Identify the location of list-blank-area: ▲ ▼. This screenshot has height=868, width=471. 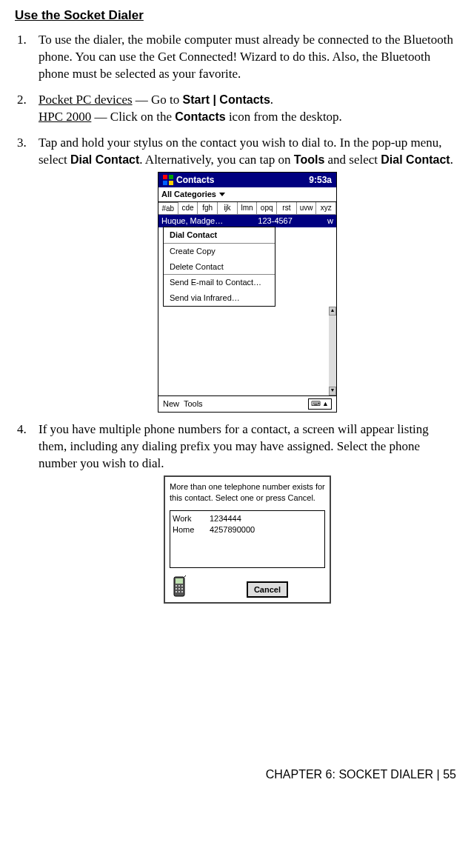
(247, 351).